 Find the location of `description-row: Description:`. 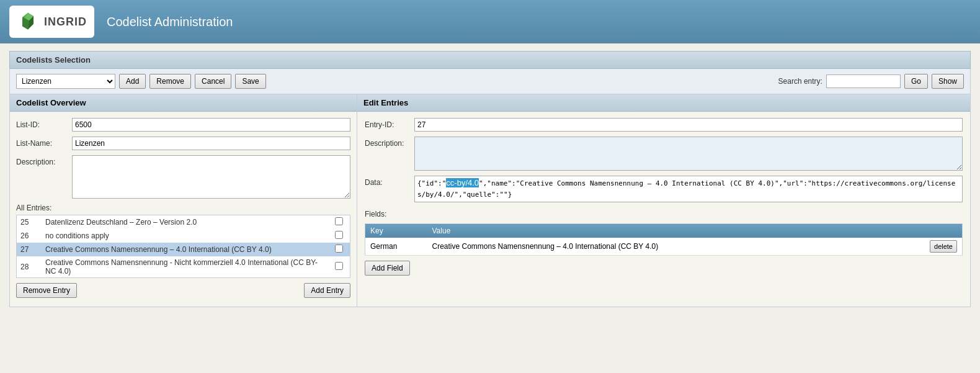

description-row: Description: is located at coordinates (184, 177).